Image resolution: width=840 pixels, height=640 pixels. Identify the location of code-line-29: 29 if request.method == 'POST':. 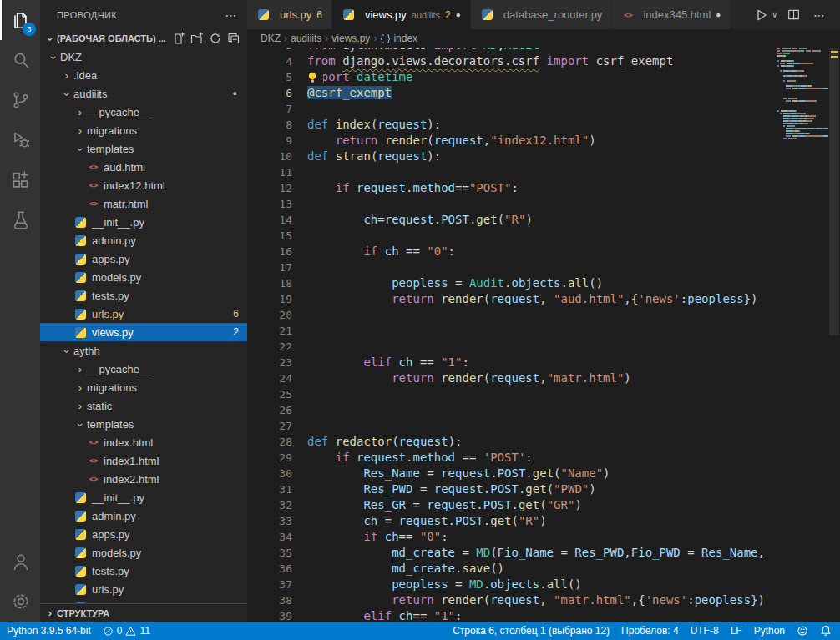
(512, 457).